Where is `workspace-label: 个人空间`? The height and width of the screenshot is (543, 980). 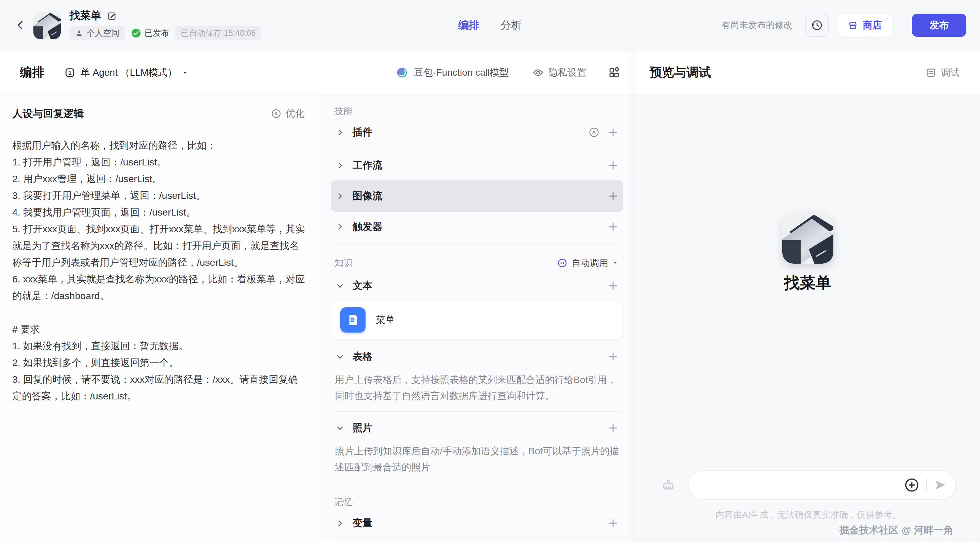
workspace-label: 个人空间 is located at coordinates (103, 33).